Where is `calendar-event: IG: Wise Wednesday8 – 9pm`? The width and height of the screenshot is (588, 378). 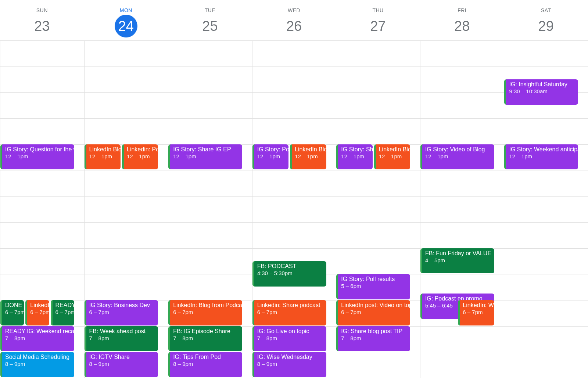 calendar-event: IG: Wise Wednesday8 – 9pm is located at coordinates (290, 364).